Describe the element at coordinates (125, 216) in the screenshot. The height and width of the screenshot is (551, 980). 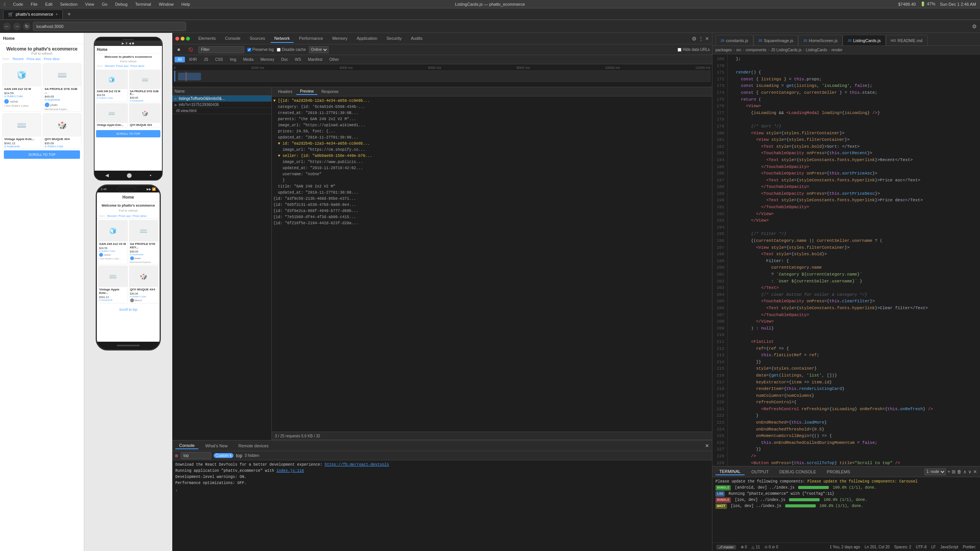
I see `small-phone-price-asc: Price asc` at that location.